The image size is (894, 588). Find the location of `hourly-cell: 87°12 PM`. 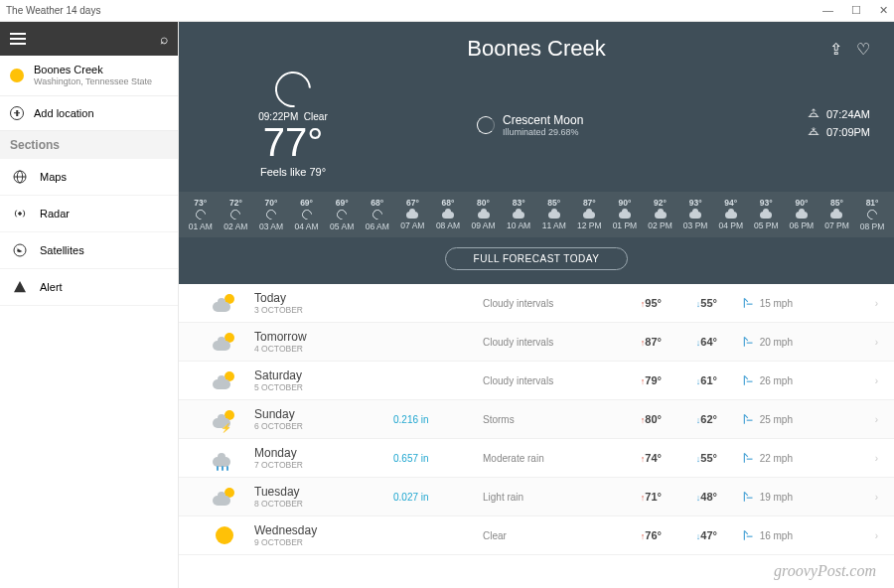

hourly-cell: 87°12 PM is located at coordinates (590, 215).